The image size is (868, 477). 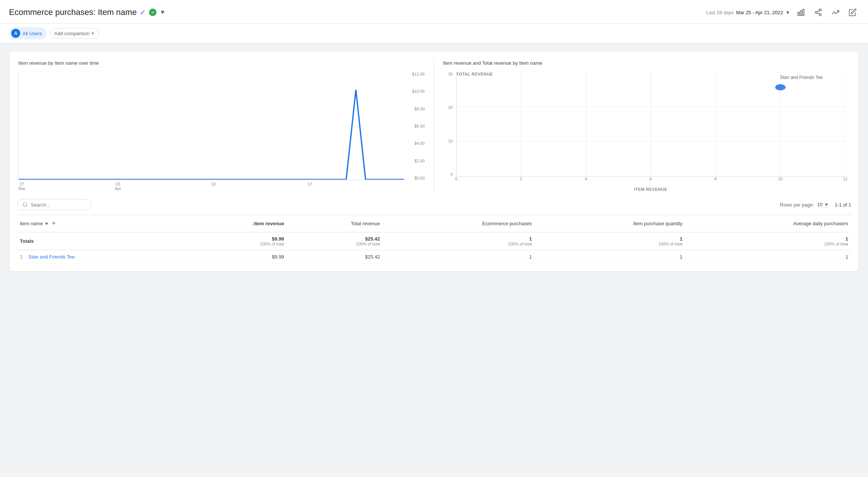 What do you see at coordinates (434, 239) in the screenshot?
I see `data-table: Item name ▼ + ↓Item revenue Total revenu…` at bounding box center [434, 239].